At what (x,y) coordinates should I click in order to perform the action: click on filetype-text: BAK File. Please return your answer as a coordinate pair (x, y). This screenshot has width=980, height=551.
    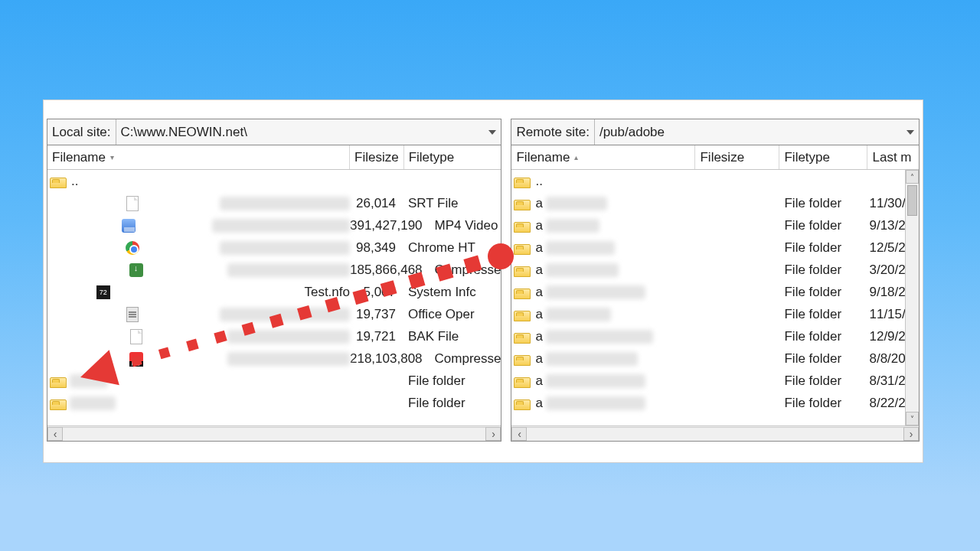
    Looking at the image, I should click on (452, 337).